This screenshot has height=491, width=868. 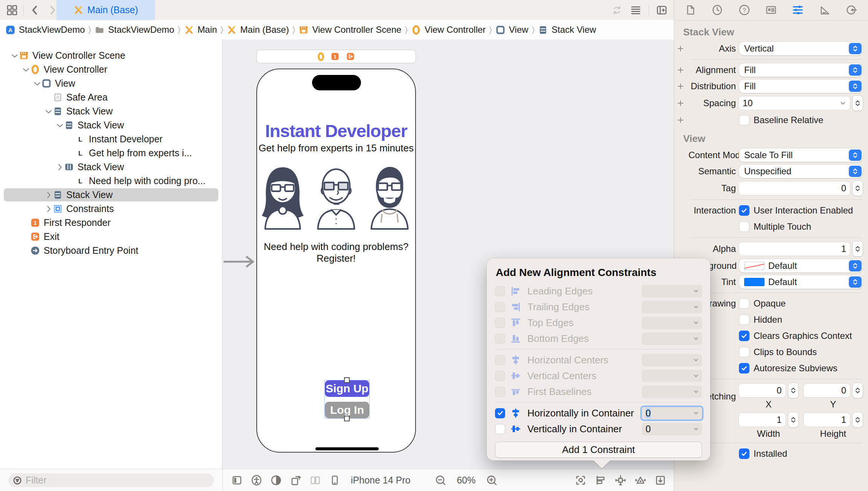 What do you see at coordinates (801, 171) in the screenshot?
I see `popup-button: Unspecified` at bounding box center [801, 171].